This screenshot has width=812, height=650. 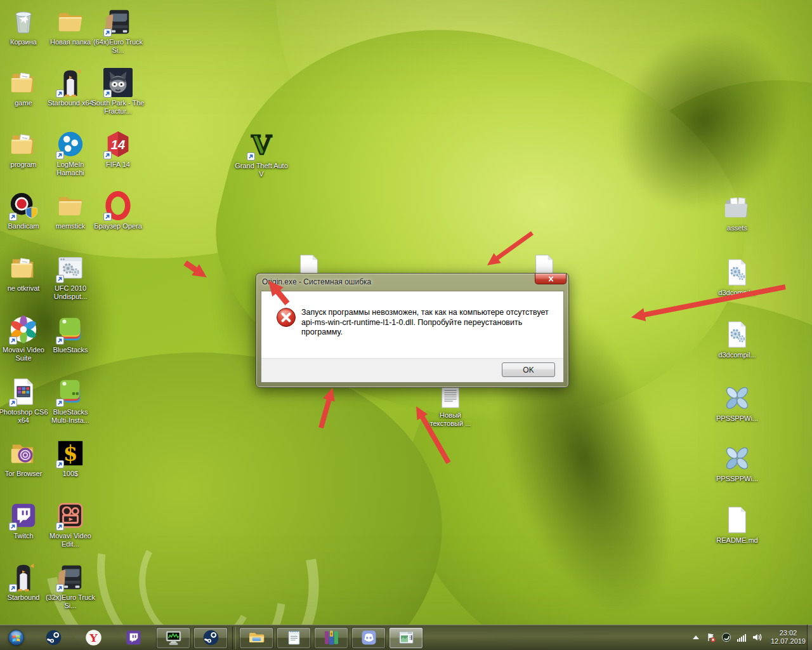 What do you see at coordinates (25, 149) in the screenshot?
I see `desktop-icon-program-folder: program` at bounding box center [25, 149].